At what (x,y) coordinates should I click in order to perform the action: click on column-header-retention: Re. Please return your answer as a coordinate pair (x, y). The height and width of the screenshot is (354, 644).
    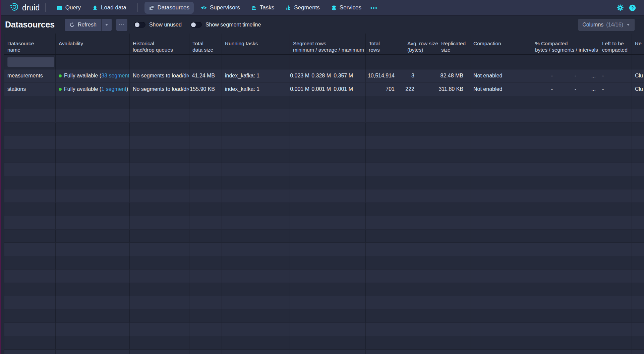
    Looking at the image, I should click on (638, 44).